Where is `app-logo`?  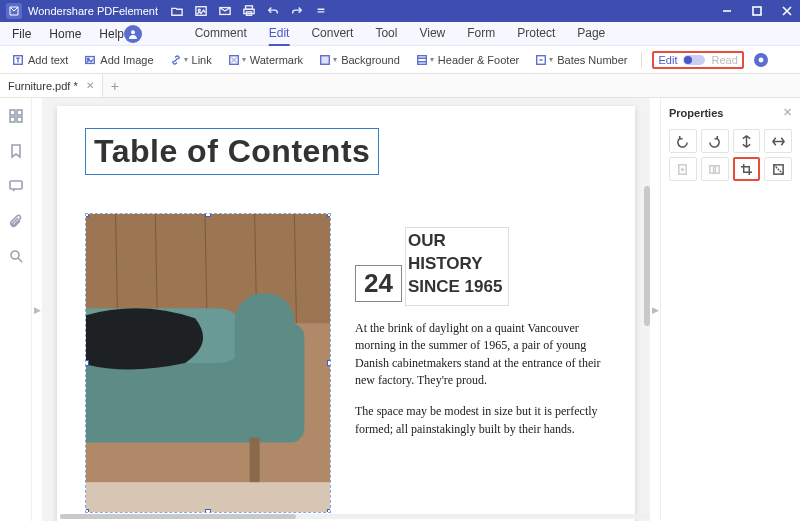
app-logo is located at coordinates (14, 11).